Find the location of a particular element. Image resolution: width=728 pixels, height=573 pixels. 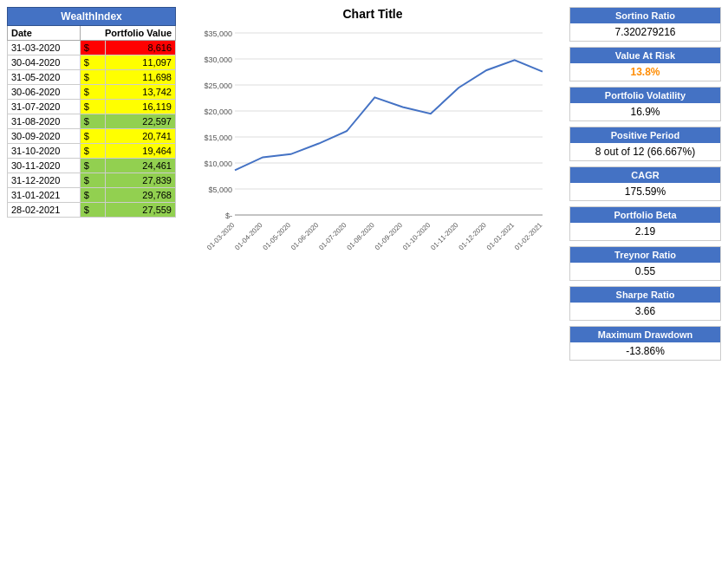

metric-value: 3.66 is located at coordinates (645, 311).